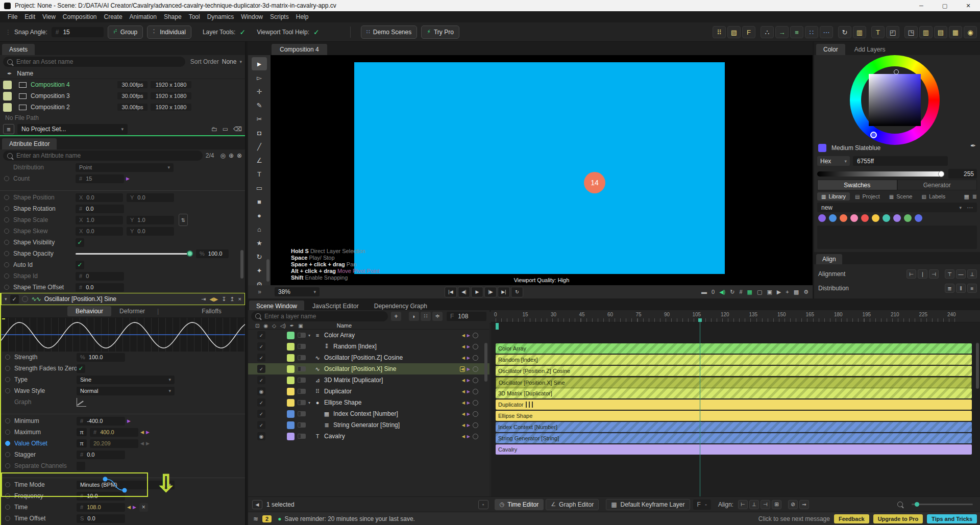 Image resolution: width=980 pixels, height=525 pixels. Describe the element at coordinates (7, 107) in the screenshot. I see `asset-color-swatch` at that location.